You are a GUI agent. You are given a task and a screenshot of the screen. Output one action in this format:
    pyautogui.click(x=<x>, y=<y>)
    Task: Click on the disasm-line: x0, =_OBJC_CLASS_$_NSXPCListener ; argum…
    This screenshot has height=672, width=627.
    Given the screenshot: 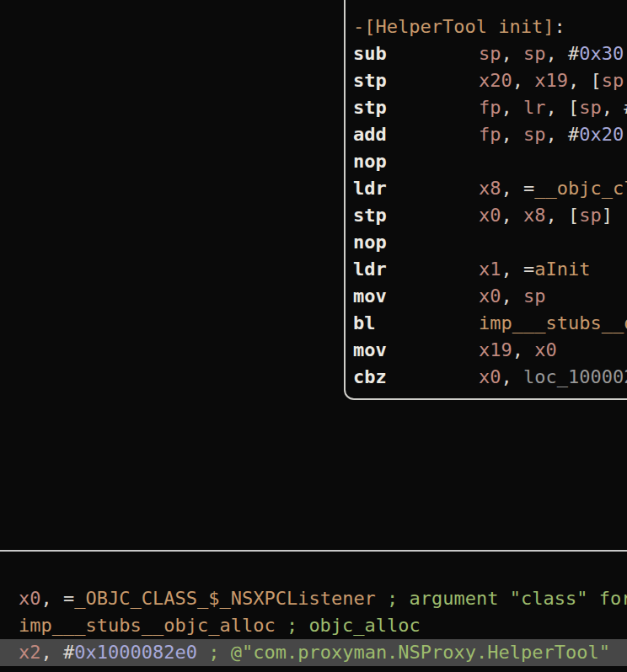 What is the action you would take?
    pyautogui.click(x=314, y=599)
    